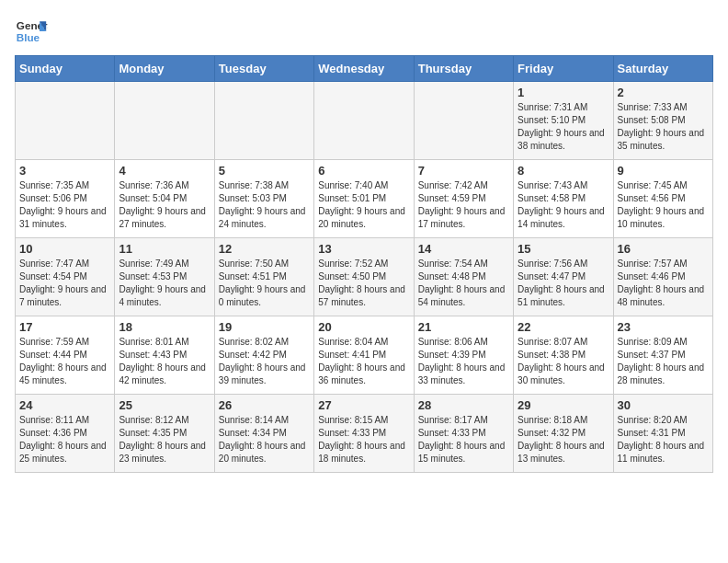 The image size is (728, 563). Describe the element at coordinates (31, 31) in the screenshot. I see `logo: General Blue` at that location.